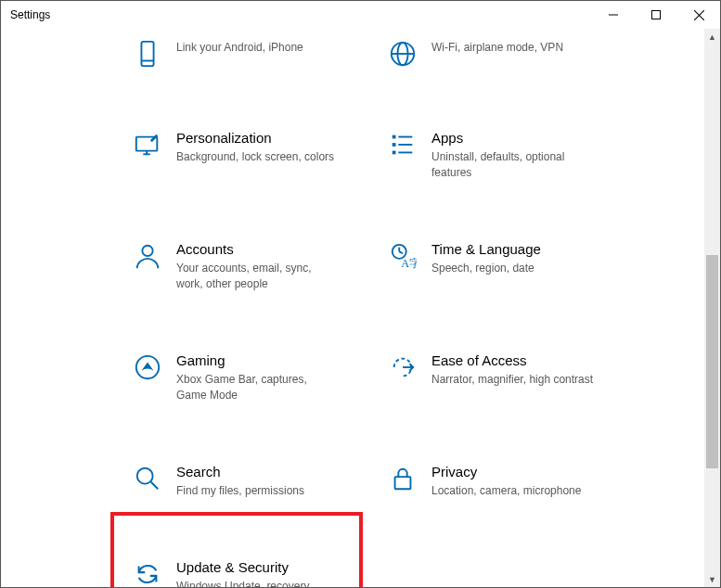  Describe the element at coordinates (507, 492) in the screenshot. I see `category-desc: Location, camera, microphone` at that location.